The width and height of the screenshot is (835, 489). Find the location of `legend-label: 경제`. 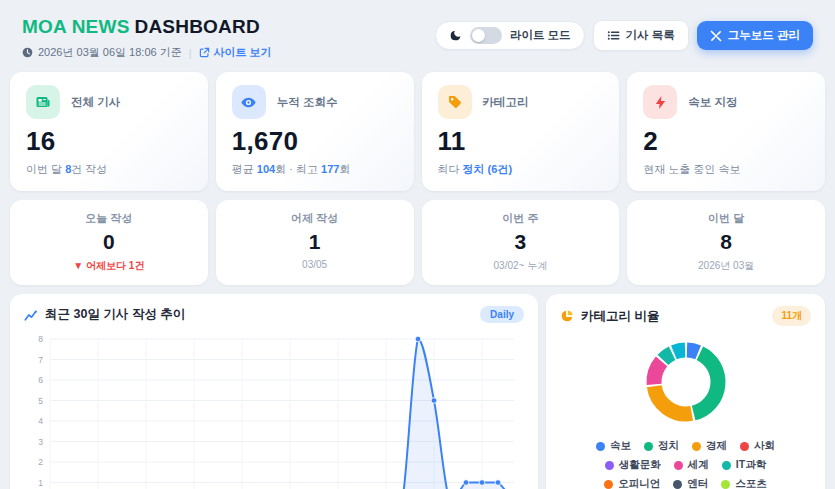

legend-label: 경제 is located at coordinates (716, 446).